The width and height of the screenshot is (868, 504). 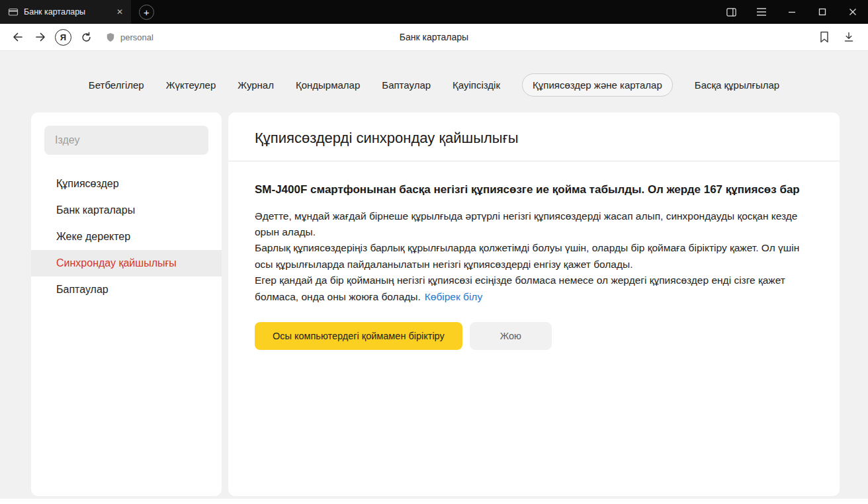 What do you see at coordinates (434, 37) in the screenshot?
I see `page-title: Банк карталары` at bounding box center [434, 37].